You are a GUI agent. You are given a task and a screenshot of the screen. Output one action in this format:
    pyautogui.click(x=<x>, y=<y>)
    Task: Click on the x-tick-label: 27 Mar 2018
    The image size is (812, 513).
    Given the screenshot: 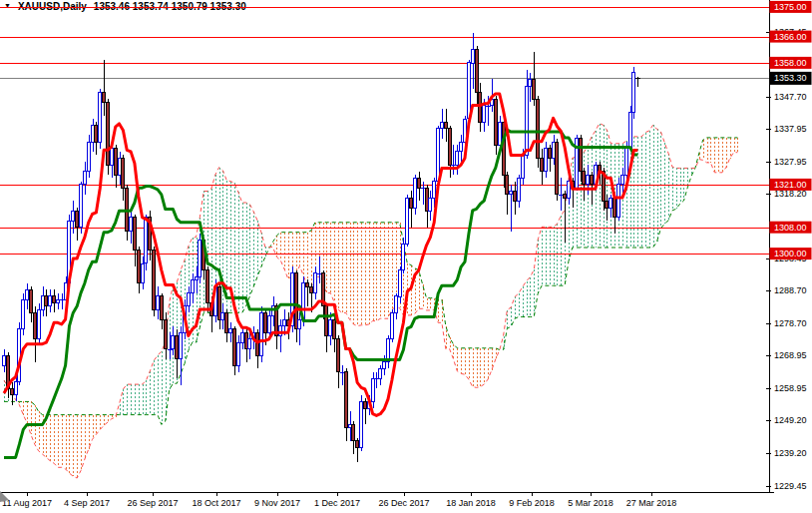 What is the action you would take?
    pyautogui.click(x=652, y=503)
    